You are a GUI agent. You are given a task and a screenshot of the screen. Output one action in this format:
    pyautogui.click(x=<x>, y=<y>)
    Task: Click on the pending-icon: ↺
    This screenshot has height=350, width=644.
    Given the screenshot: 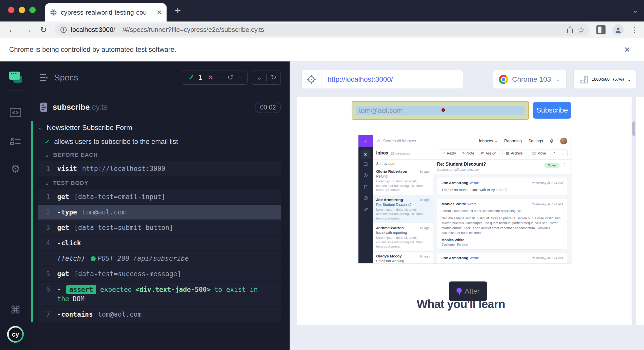 What is the action you would take?
    pyautogui.click(x=230, y=77)
    